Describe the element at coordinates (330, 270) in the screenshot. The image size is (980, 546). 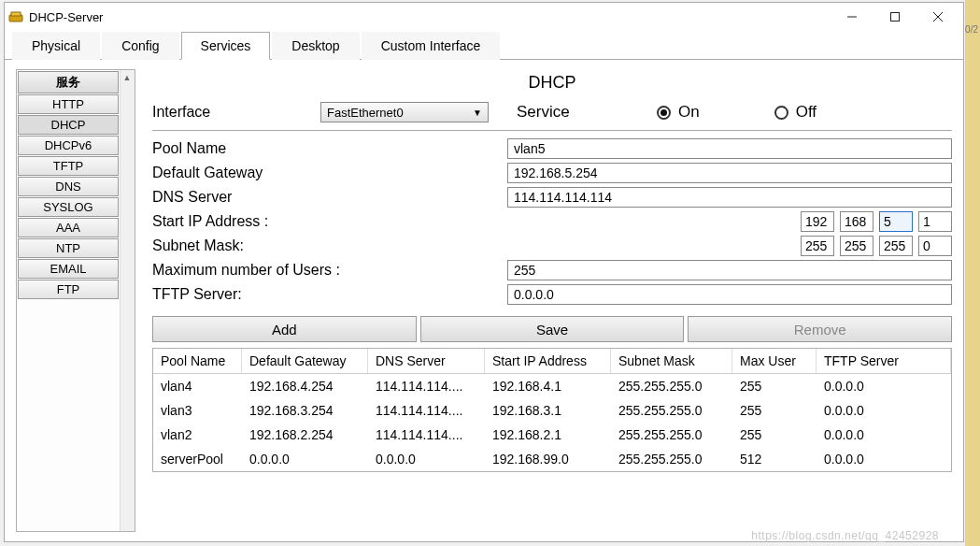
I see `max-users-label: Maximum number of Users :` at that location.